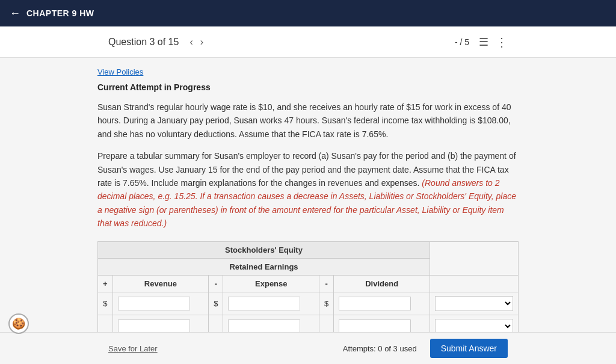  I want to click on chapter-title: CHAPTER 9 HW, so click(60, 13).